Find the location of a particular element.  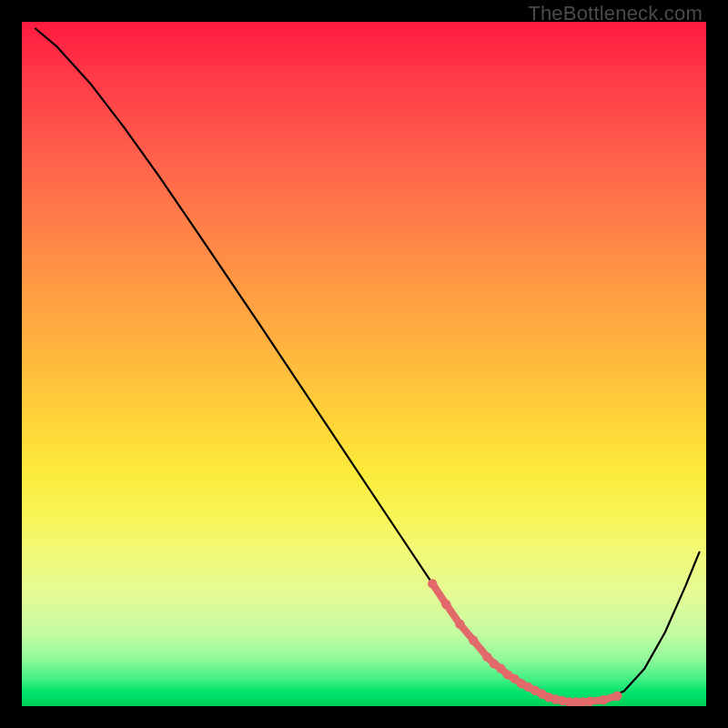

highlight-segment is located at coordinates (524, 642).